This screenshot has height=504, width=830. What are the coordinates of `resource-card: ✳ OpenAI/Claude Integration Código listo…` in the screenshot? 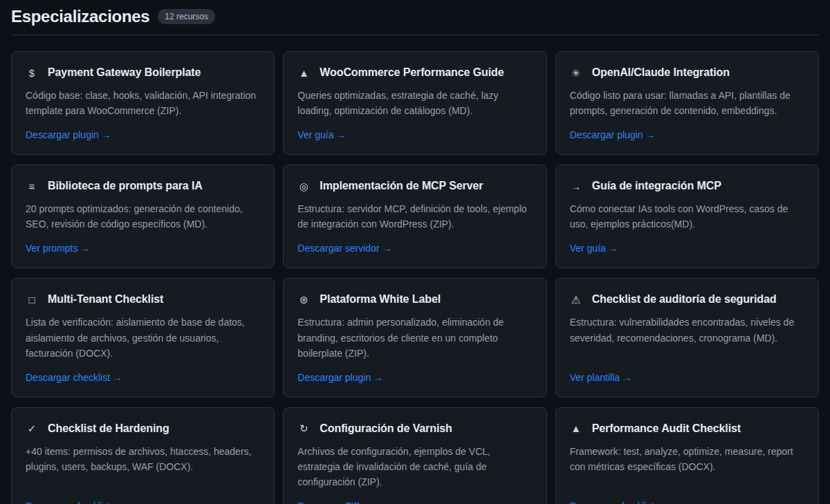 It's located at (688, 103).